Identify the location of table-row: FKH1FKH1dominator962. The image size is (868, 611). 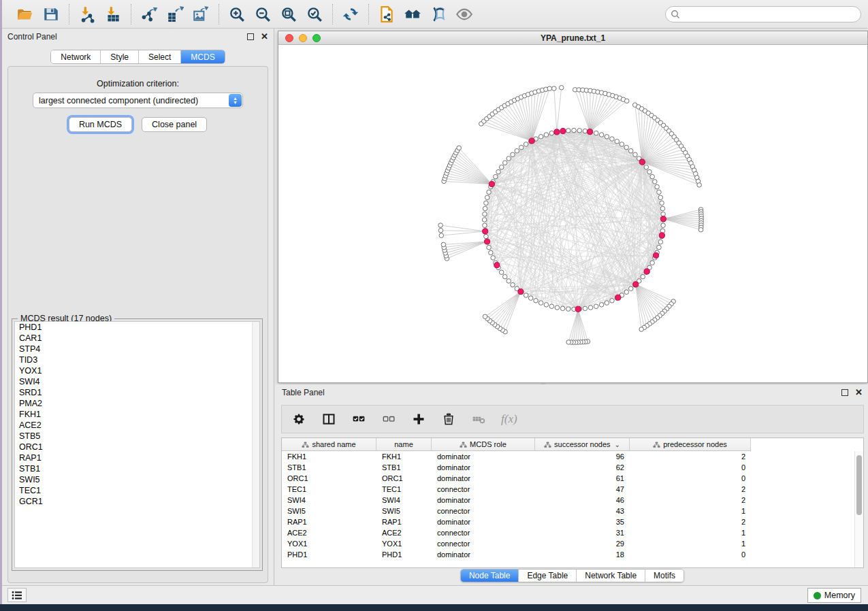
(568, 457).